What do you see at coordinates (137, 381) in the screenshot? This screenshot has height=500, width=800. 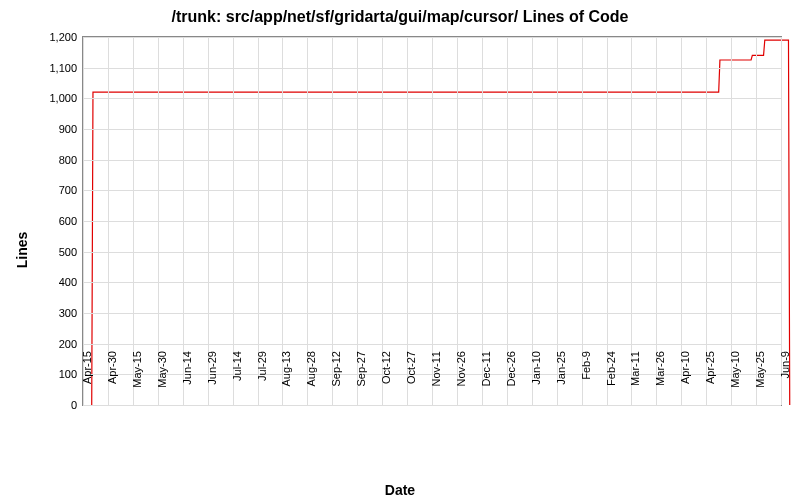 I see `x-tick-label: 15-May` at bounding box center [137, 381].